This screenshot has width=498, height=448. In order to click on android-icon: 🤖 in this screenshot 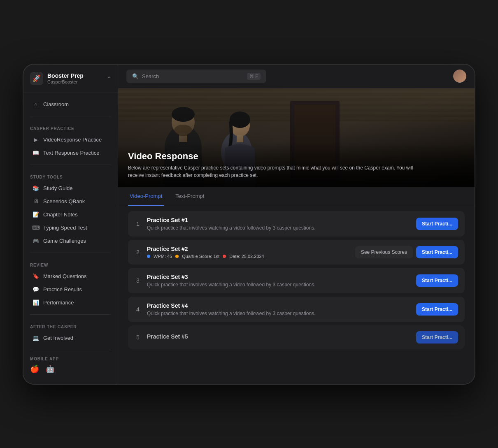, I will do `click(50, 369)`.